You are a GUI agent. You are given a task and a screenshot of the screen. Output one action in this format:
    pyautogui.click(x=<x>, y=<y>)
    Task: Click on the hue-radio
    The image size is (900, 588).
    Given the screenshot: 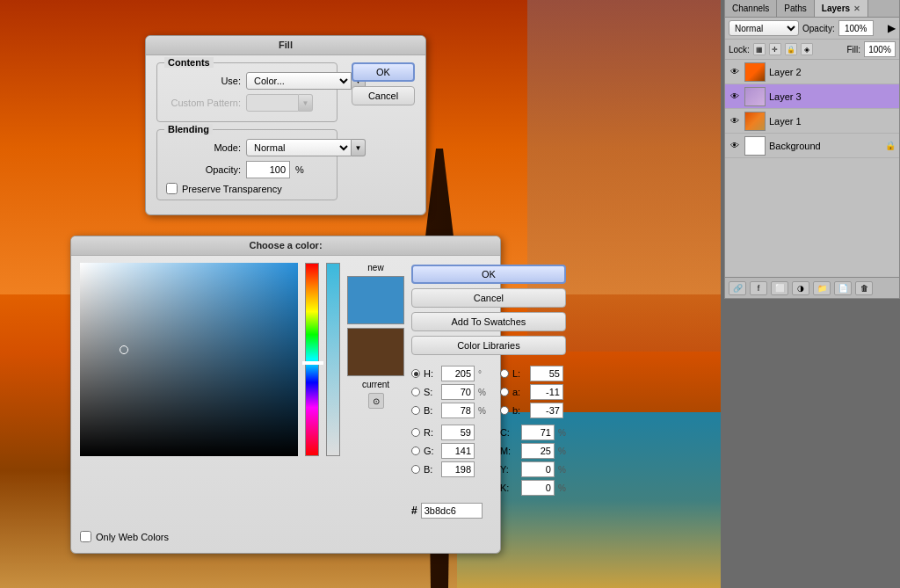 What is the action you would take?
    pyautogui.click(x=416, y=374)
    